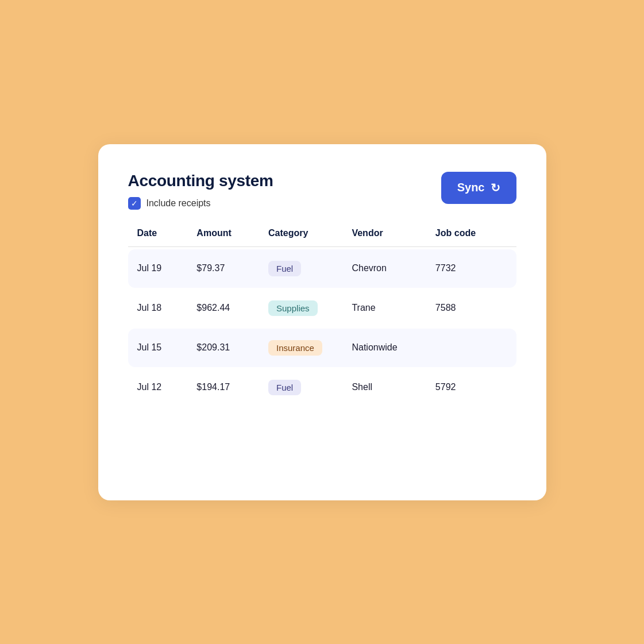  What do you see at coordinates (322, 191) in the screenshot?
I see `card-header: Accounting system ✓ Include receipts Syn…` at bounding box center [322, 191].